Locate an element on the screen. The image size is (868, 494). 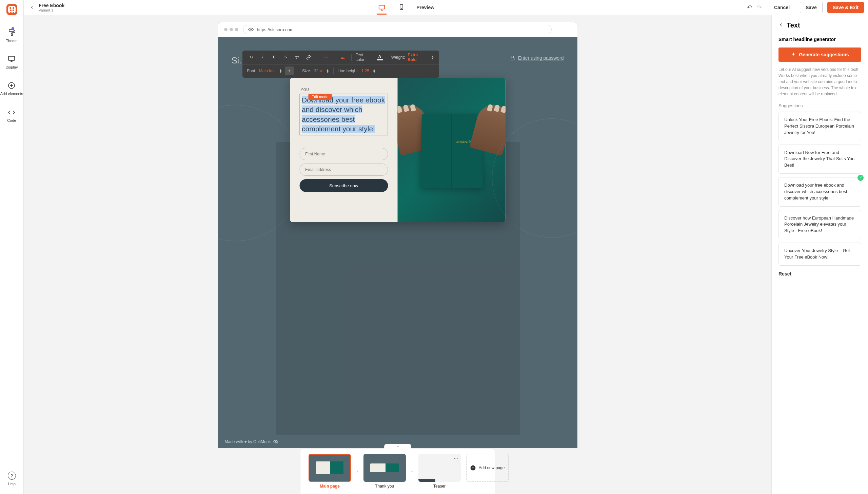
suggestion-card-selected: Download your free ebook and discover wh… is located at coordinates (820, 192).